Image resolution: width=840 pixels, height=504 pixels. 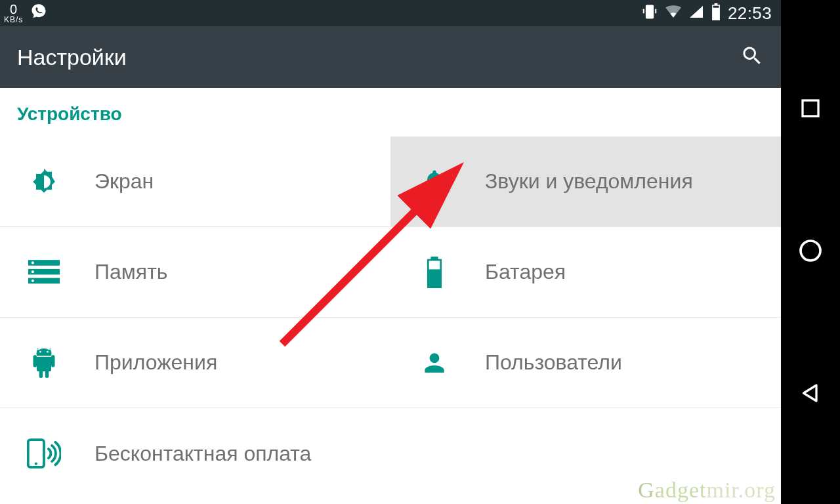 What do you see at coordinates (379, 58) in the screenshot?
I see `page-title: Настройки` at bounding box center [379, 58].